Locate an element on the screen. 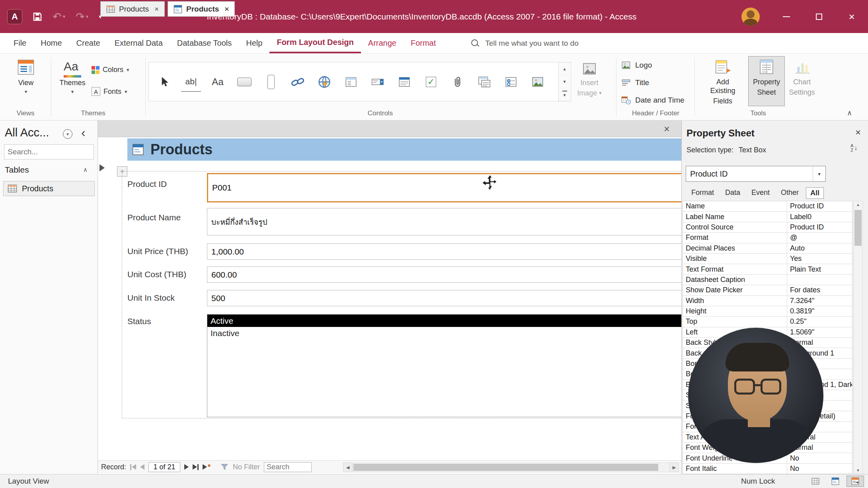 This screenshot has height=488, width=868. current-record-box is located at coordinates (164, 467).